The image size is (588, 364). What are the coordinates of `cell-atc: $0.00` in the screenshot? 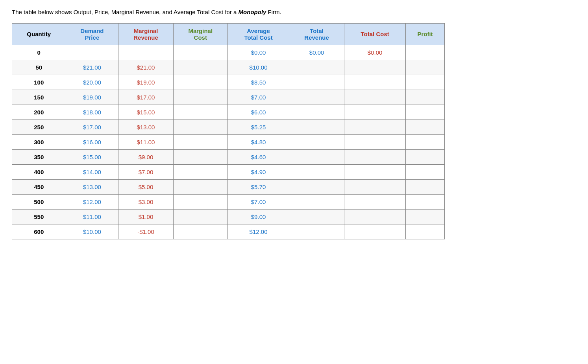 It's located at (258, 52).